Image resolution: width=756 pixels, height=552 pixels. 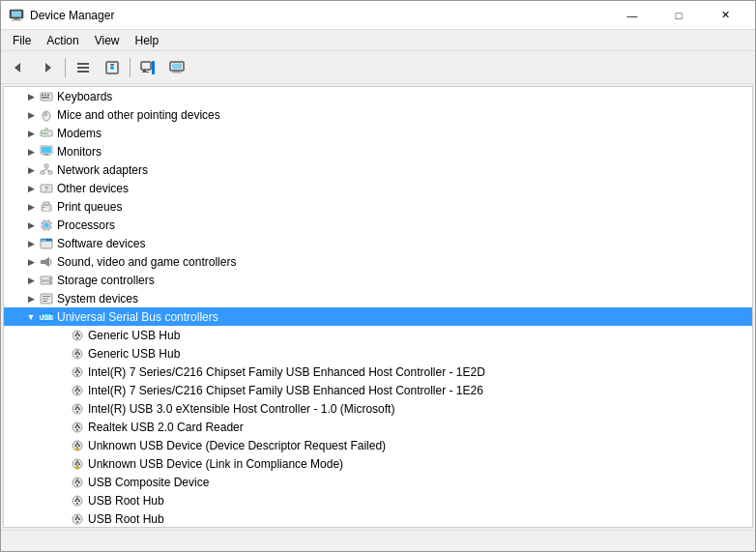 What do you see at coordinates (46, 280) in the screenshot?
I see `storage-icon` at bounding box center [46, 280].